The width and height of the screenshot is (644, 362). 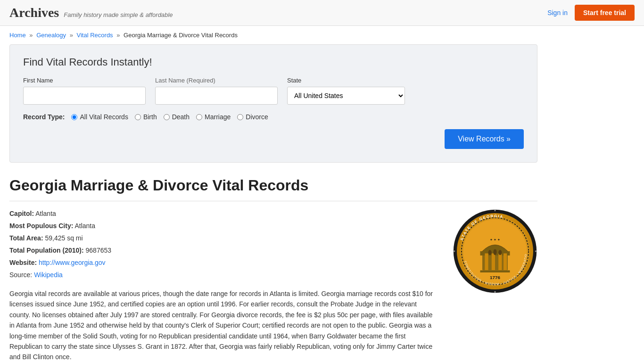 I want to click on first-name-input, so click(x=84, y=96).